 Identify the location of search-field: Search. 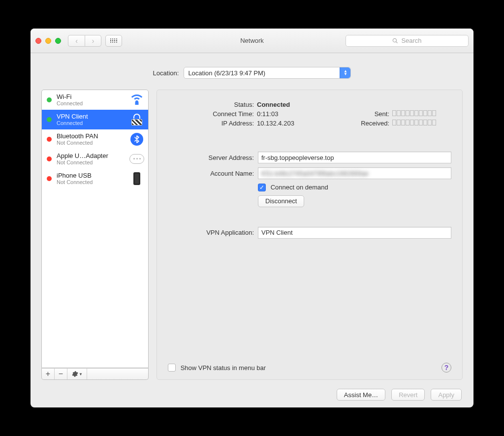
(407, 41).